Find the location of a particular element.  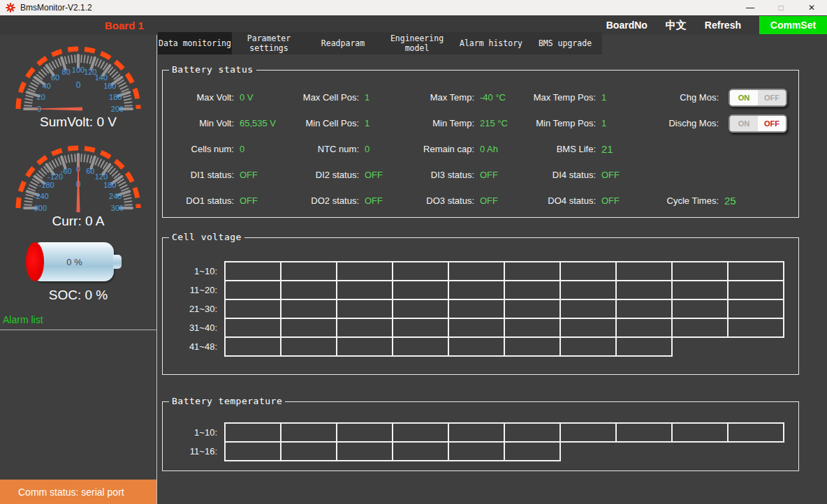

tab-bms-upgrade: BMS upgrade is located at coordinates (565, 43).